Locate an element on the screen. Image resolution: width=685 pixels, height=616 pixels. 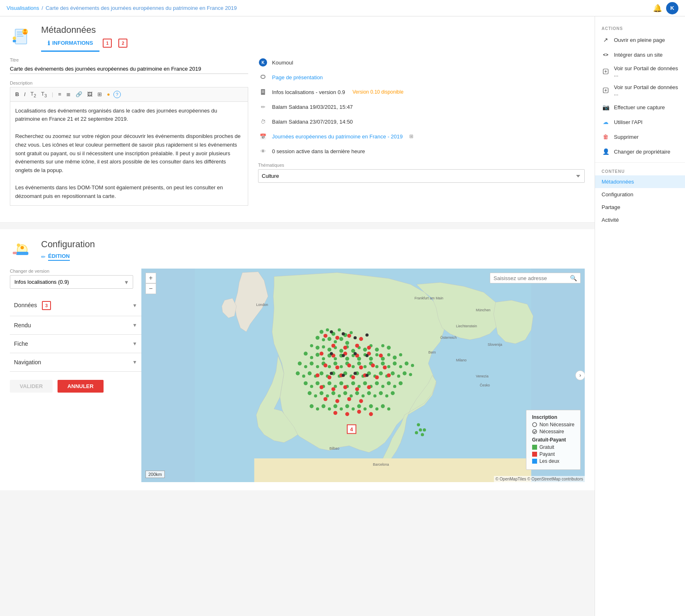
clock-icon: ⏱ is located at coordinates (263, 122).